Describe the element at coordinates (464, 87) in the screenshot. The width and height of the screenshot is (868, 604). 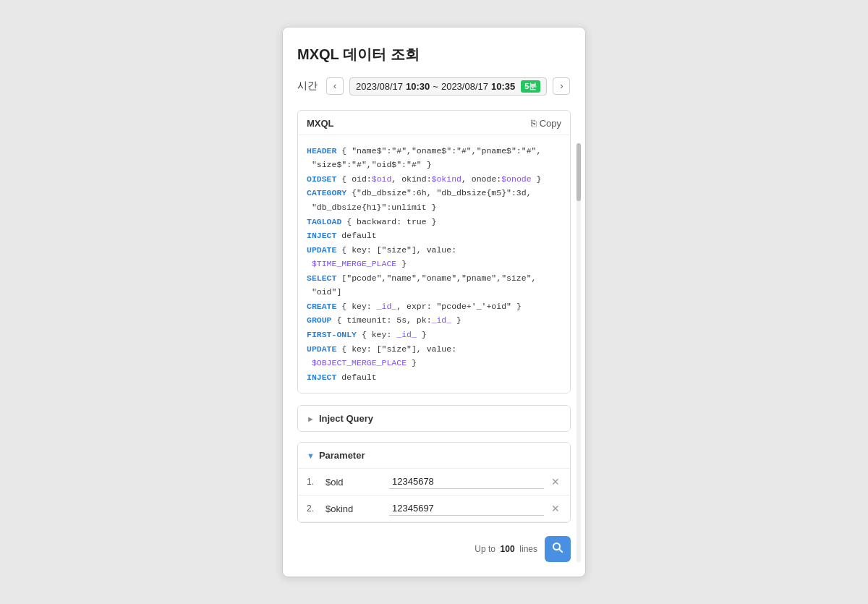
I see `time-end-date: 2023/08/17` at that location.